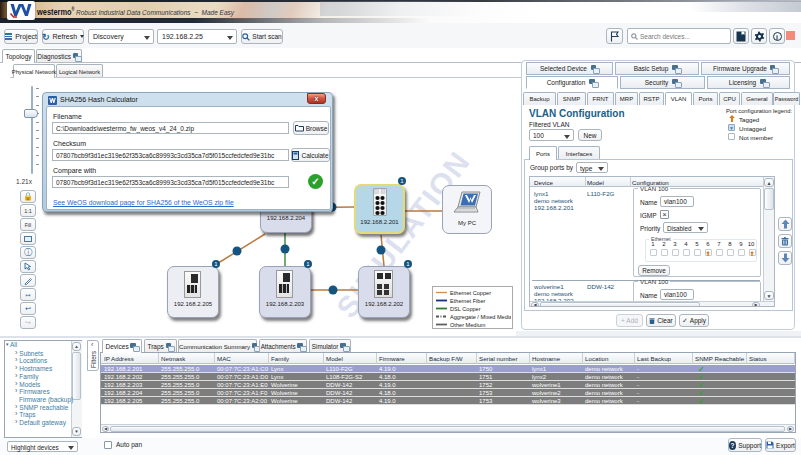 This screenshot has width=801, height=455. What do you see at coordinates (480, 317) in the screenshot?
I see `svg-text: Aggregate / Mixed Media` at bounding box center [480, 317].